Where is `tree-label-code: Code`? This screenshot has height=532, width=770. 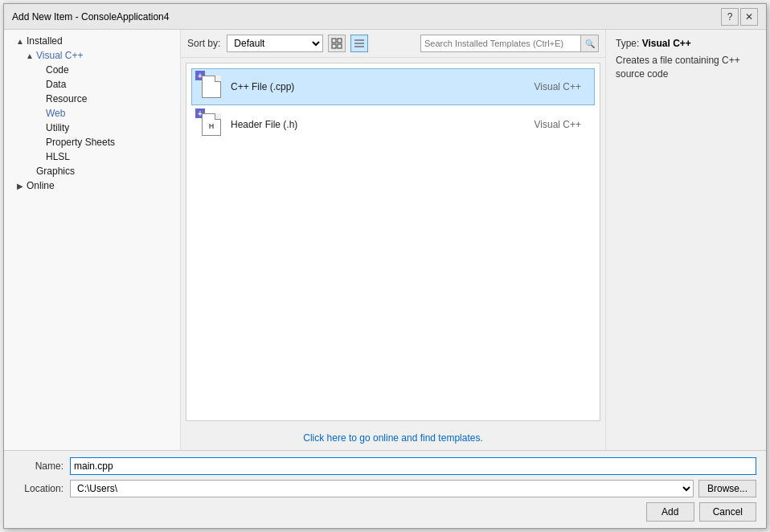
tree-label-code: Code is located at coordinates (111, 70).